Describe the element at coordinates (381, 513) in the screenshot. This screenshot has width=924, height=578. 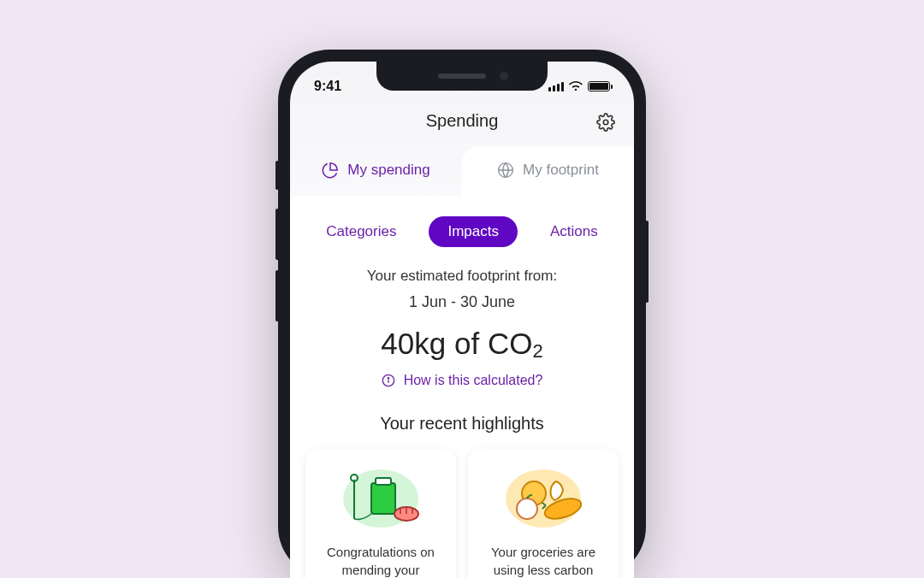
I see `highlight-card: Congratulations on mending your` at that location.